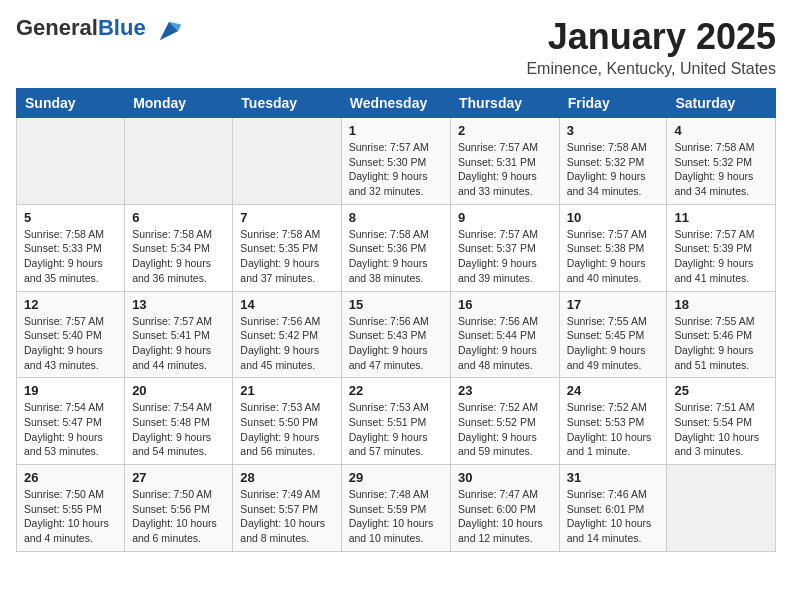 The width and height of the screenshot is (792, 612). I want to click on calendar-week-row: 1Sunrise: 7:57 AM Sunset: 5:30 PM Daylig…, so click(396, 162).